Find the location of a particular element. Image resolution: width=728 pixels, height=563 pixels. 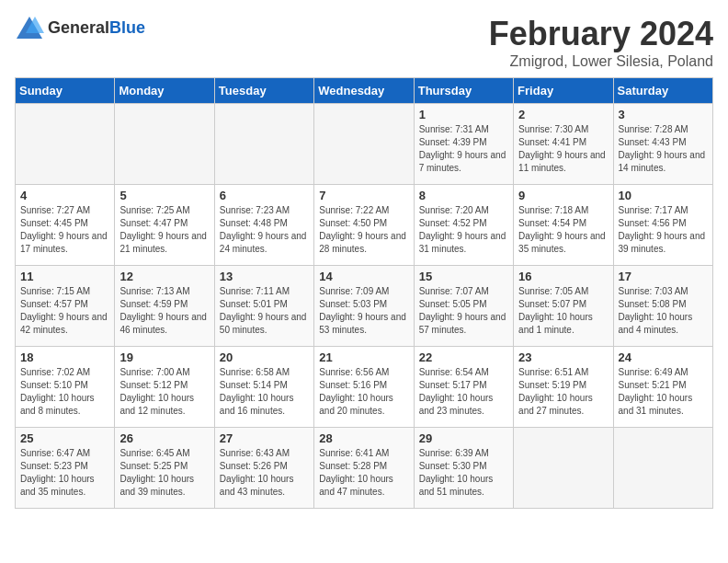

calendar-week-row: 25Sunrise: 6:47 AMSunset: 5:23 PMDayligh… is located at coordinates (364, 468).